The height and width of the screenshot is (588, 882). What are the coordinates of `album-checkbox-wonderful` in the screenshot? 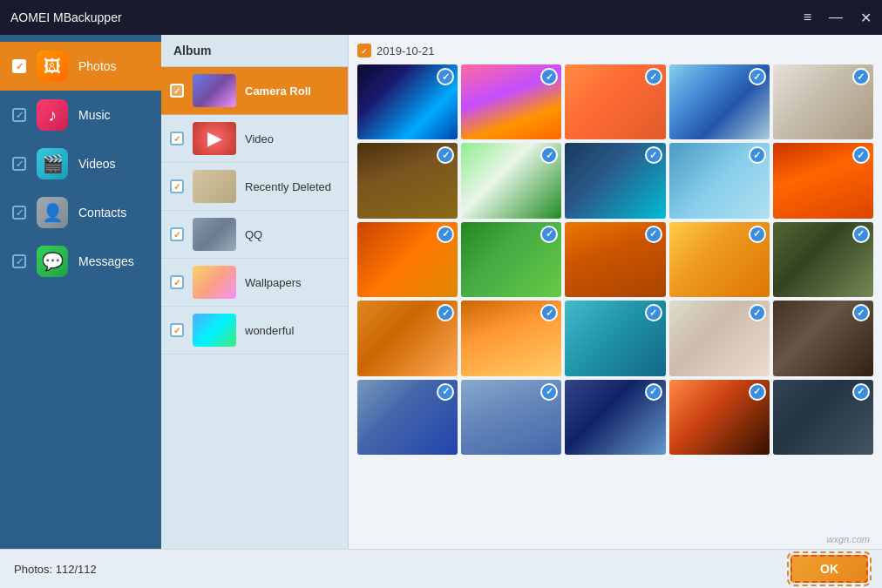 It's located at (177, 330).